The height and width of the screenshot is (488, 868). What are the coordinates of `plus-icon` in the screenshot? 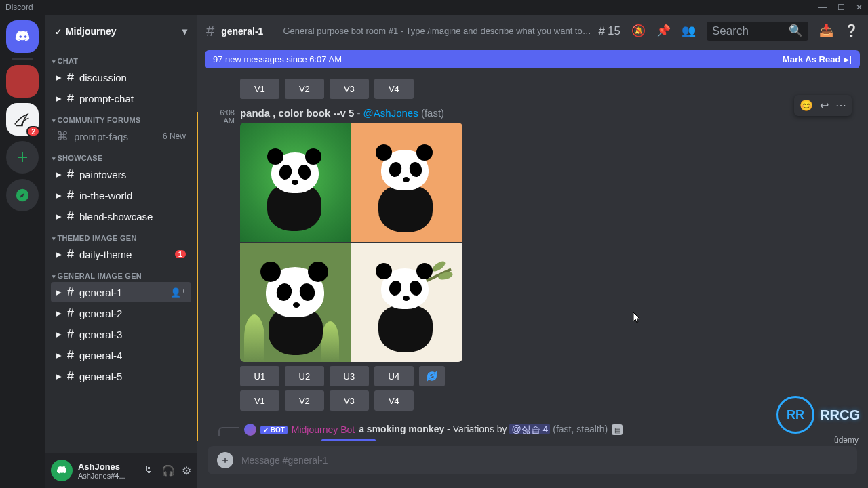 It's located at (22, 157).